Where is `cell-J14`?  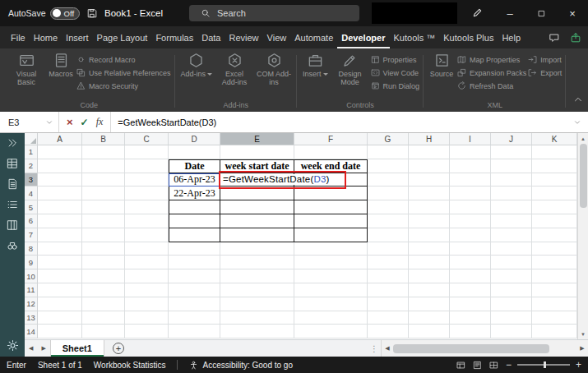
cell-J14 is located at coordinates (512, 332).